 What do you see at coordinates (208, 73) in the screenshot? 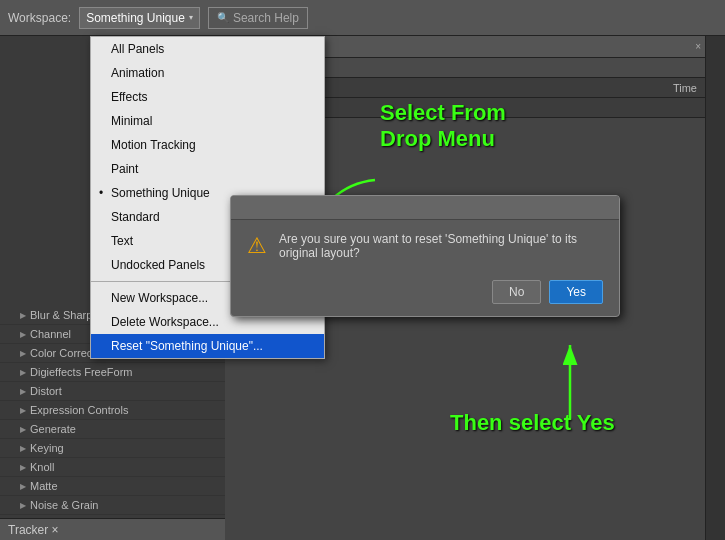
I see `menu-item-animation: Animation` at bounding box center [208, 73].